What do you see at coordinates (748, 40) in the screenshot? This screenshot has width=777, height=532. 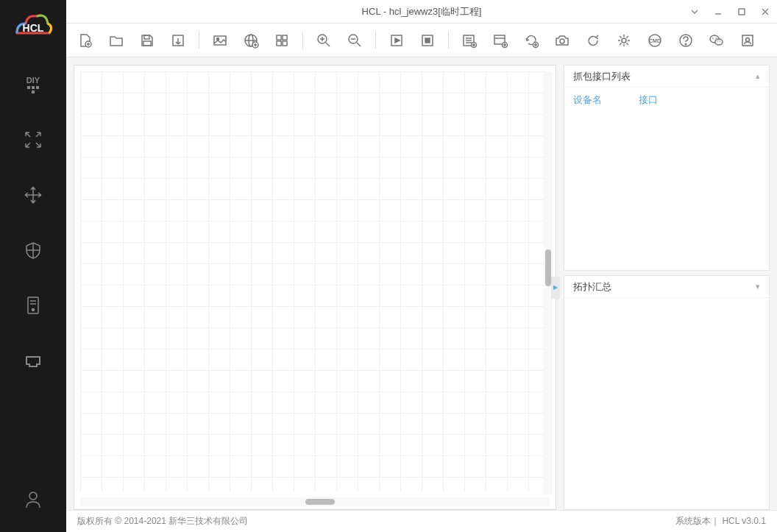 I see `contact-button` at bounding box center [748, 40].